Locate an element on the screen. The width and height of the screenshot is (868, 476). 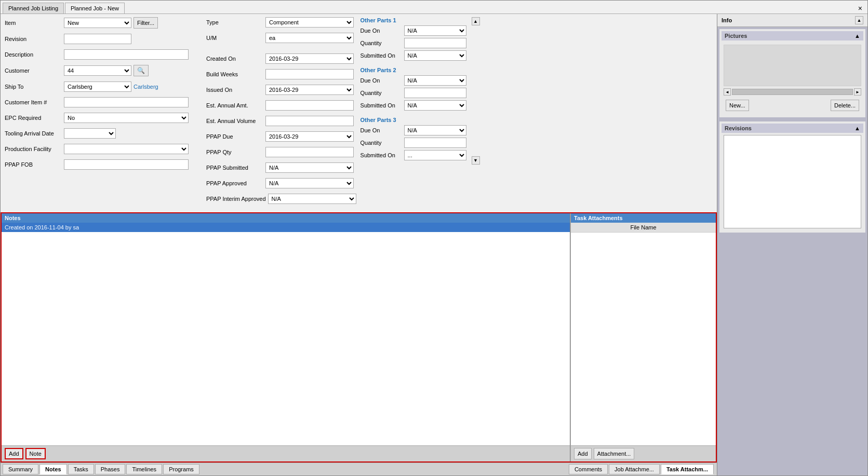
scroll-down-button: ▼ is located at coordinates (476, 160).